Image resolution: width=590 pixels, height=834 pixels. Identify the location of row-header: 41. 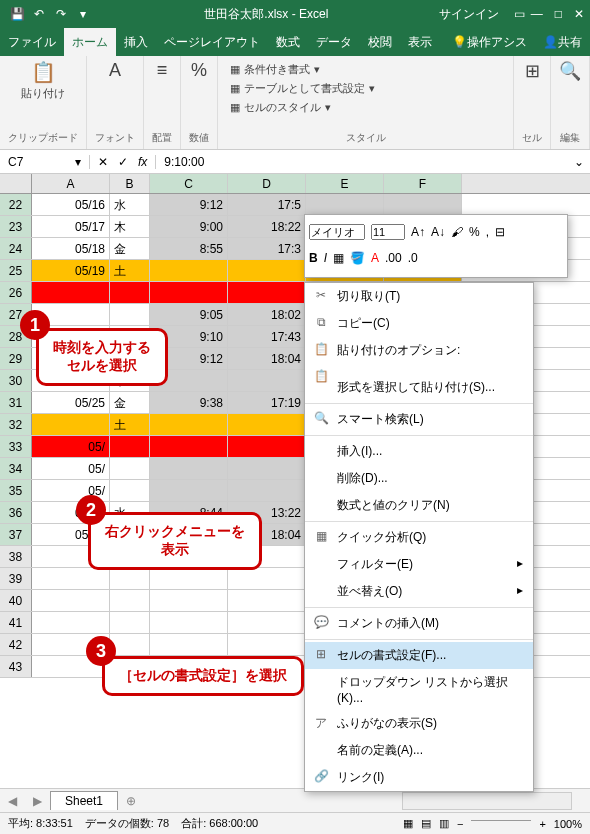
(16, 622).